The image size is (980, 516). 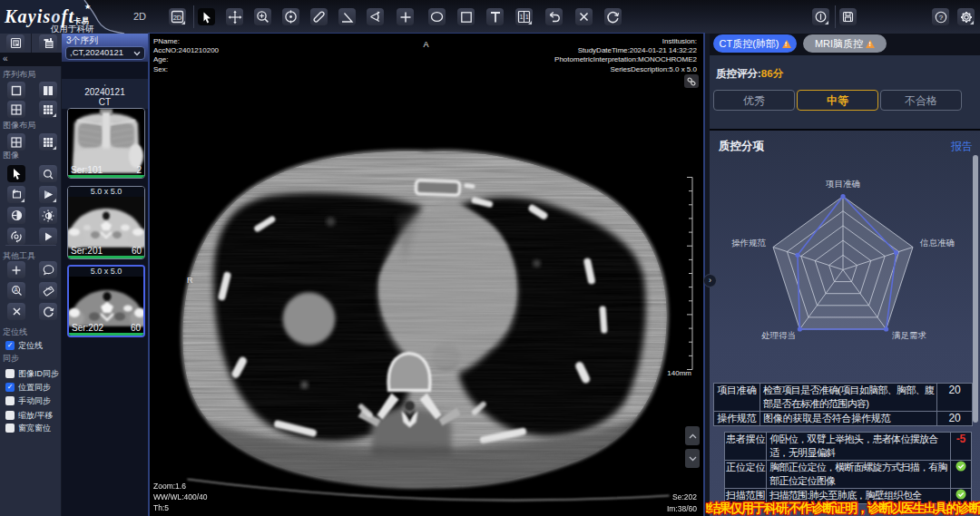 What do you see at coordinates (909, 336) in the screenshot?
I see `svg-text: 满足需求` at bounding box center [909, 336].